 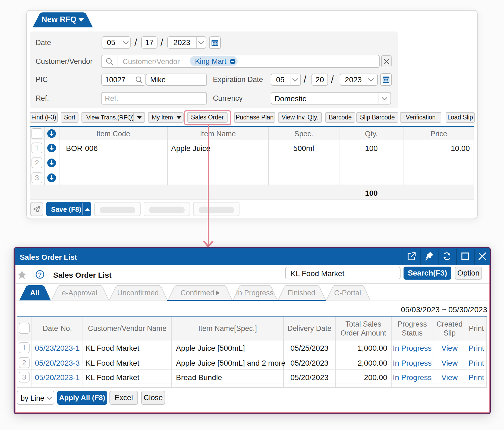 I want to click on svg-text: C-Portal, so click(x=348, y=293).